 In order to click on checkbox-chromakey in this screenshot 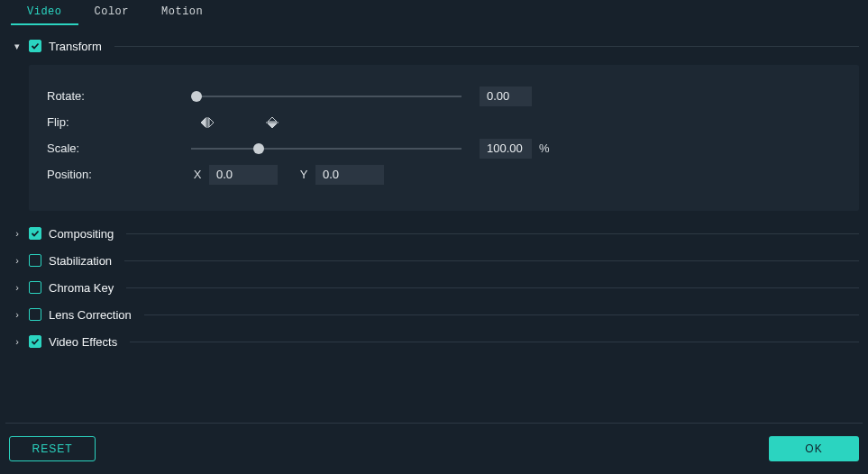, I will do `click(35, 287)`.